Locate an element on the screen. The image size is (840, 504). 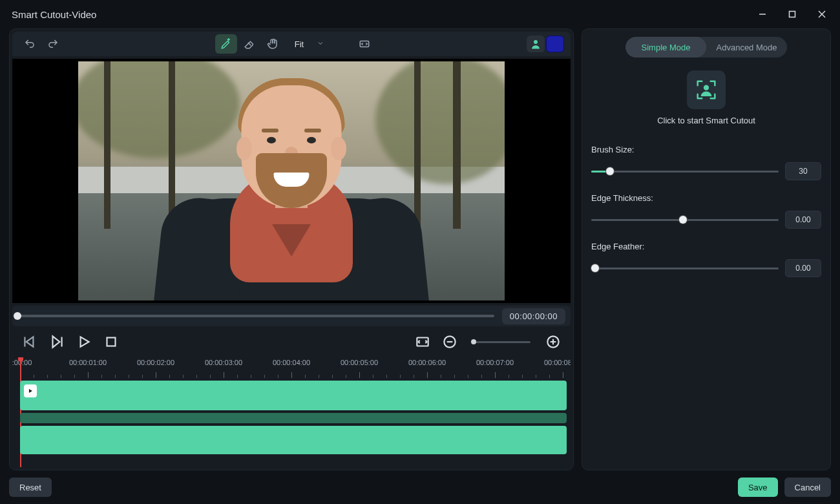
brush-size-thumb is located at coordinates (610, 171).